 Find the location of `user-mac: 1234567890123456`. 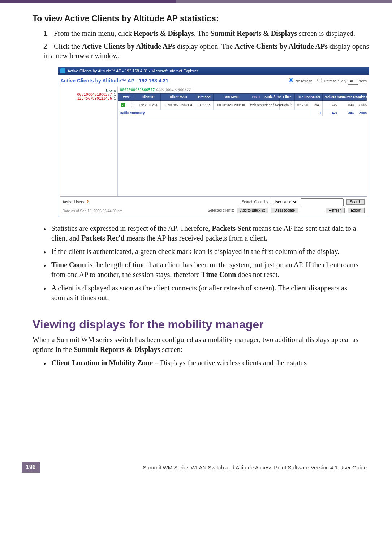

user-mac: 1234567890123456 is located at coordinates (95, 98).